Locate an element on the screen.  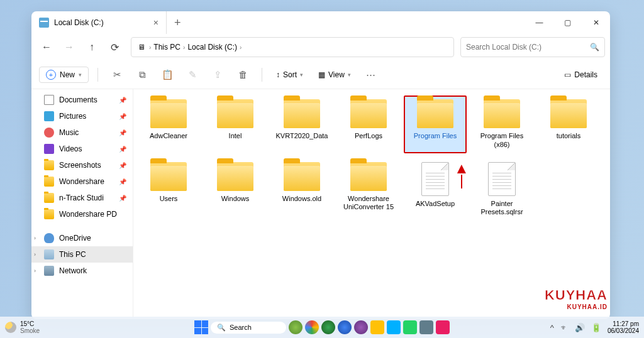
item-wondershare-uniconverter-15: Wondershare UniConverter 15 is located at coordinates (369, 190).